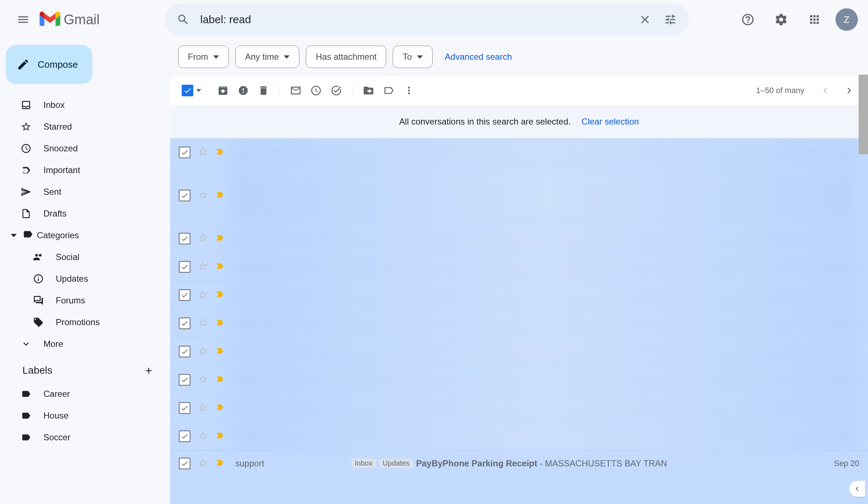  Describe the element at coordinates (88, 322) in the screenshot. I see `nav-promotions: Promotions` at that location.